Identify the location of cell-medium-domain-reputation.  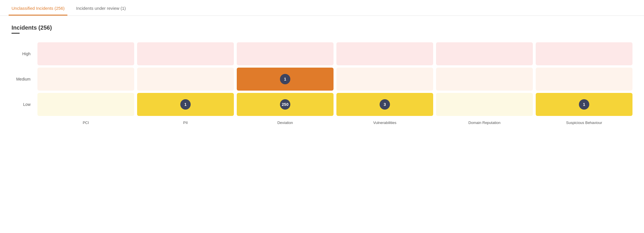
(484, 79).